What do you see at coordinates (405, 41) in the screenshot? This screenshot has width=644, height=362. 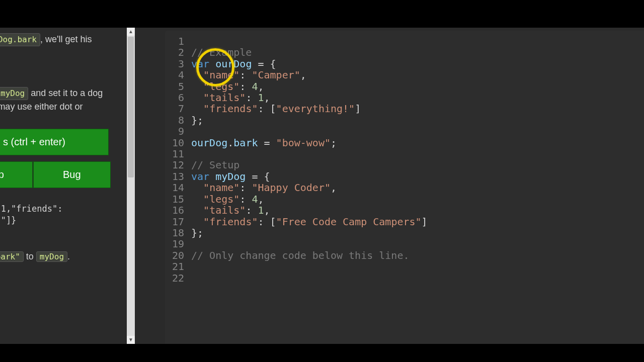 I see `code-line: 1` at bounding box center [405, 41].